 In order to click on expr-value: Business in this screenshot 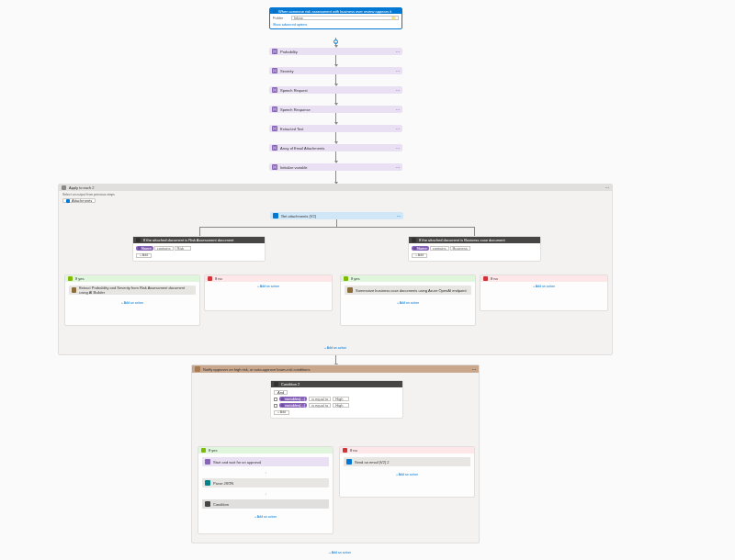, I will do `click(460, 248)`.